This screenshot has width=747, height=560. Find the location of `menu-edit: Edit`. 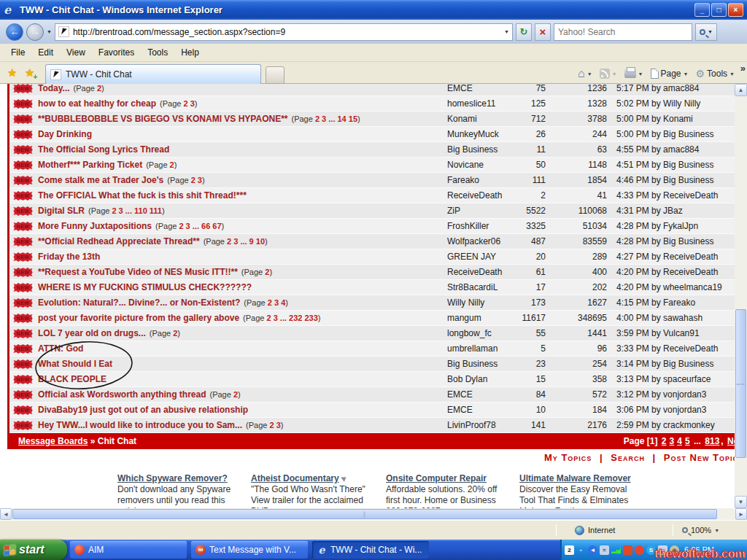

menu-edit: Edit is located at coordinates (45, 52).